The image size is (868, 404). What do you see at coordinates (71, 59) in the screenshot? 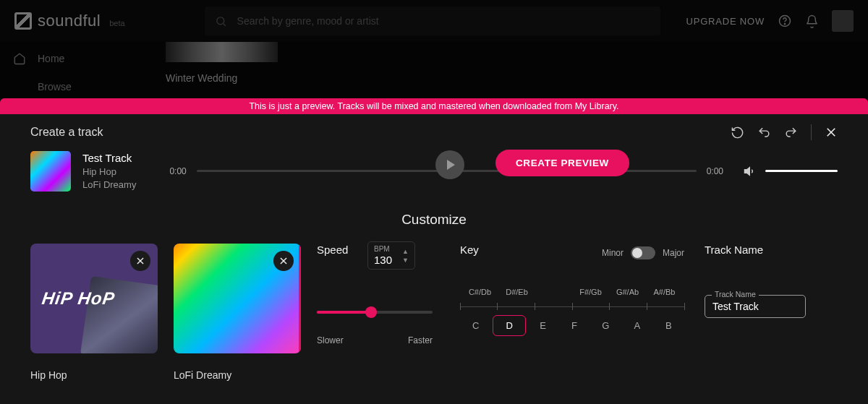
I see `sidebar-item-home: Home` at bounding box center [71, 59].